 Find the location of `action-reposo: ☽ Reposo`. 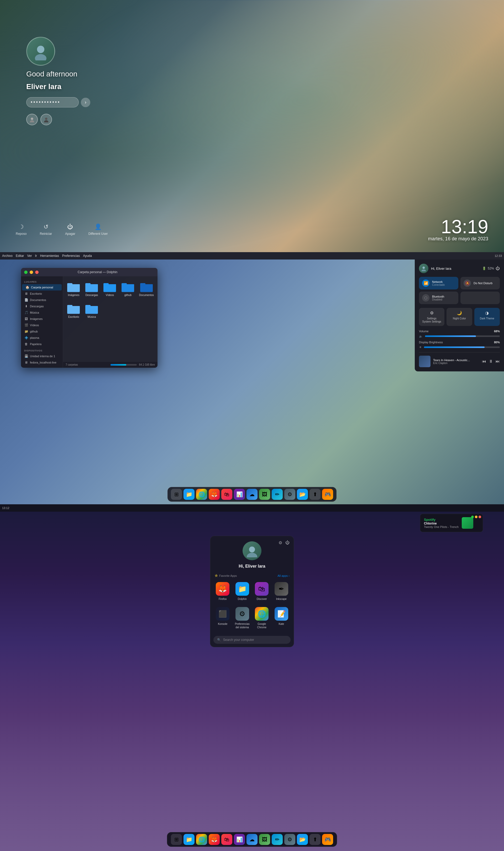

action-reposo: ☽ Reposo is located at coordinates (21, 230).